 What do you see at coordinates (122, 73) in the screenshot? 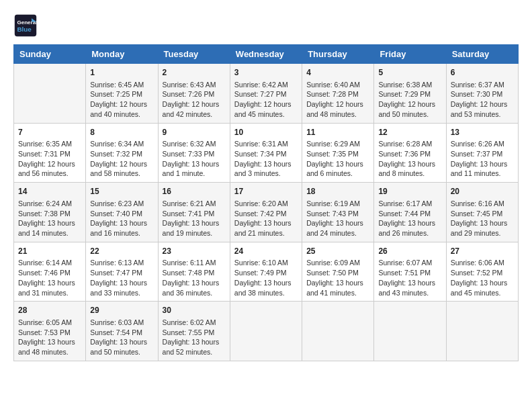
I see `day-number: 1` at bounding box center [122, 73].